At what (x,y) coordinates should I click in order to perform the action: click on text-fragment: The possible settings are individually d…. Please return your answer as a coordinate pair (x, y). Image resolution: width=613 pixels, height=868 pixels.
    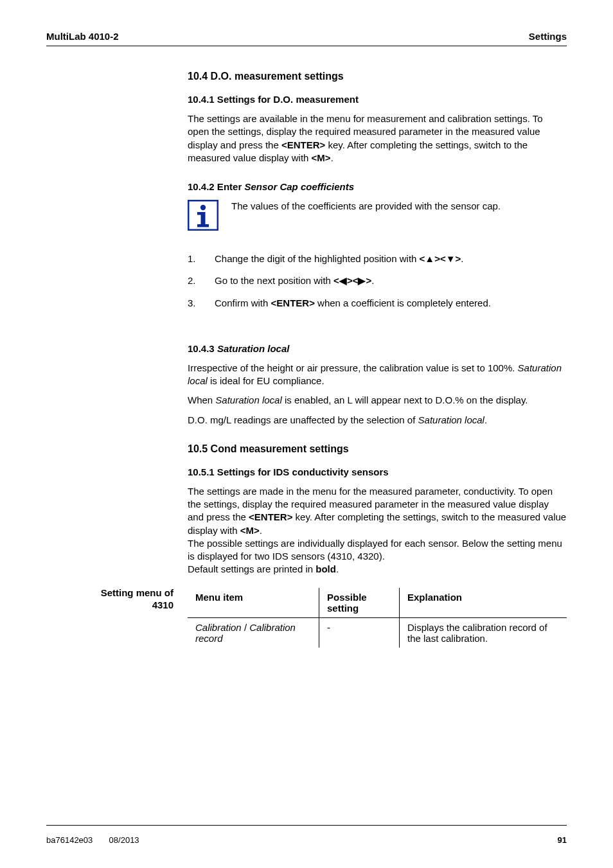
    Looking at the image, I should click on (375, 550).